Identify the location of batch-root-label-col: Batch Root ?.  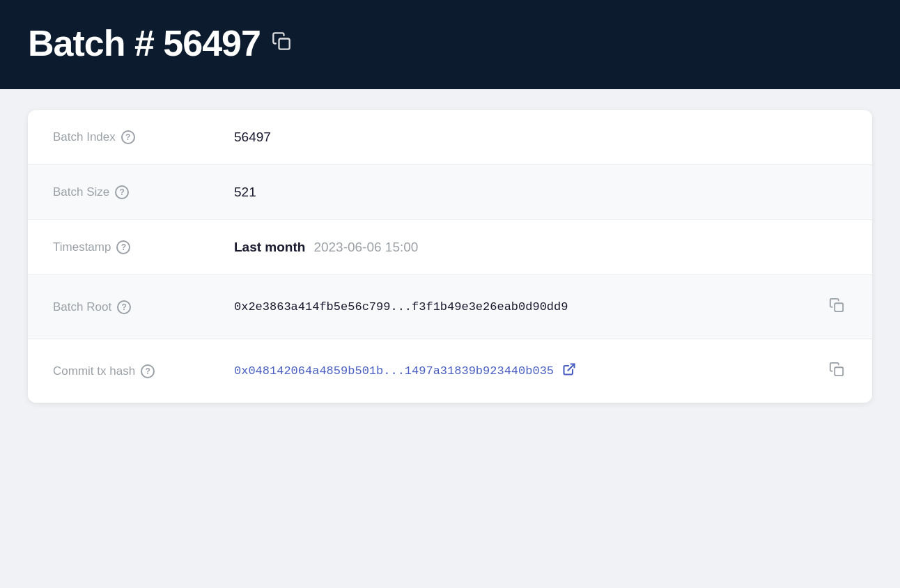
(143, 307).